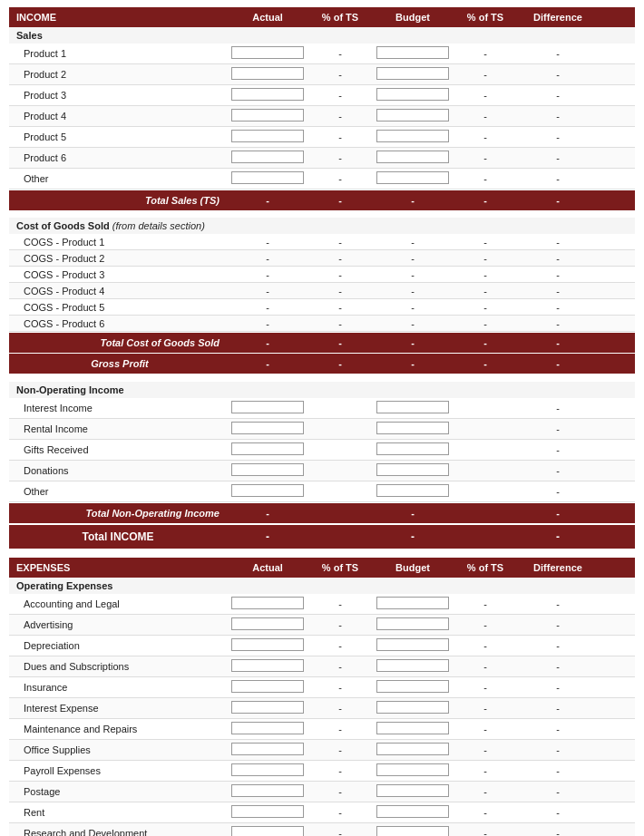 This screenshot has width=644, height=836. I want to click on operating-expenses-group-row: Operating Expenses, so click(322, 586).